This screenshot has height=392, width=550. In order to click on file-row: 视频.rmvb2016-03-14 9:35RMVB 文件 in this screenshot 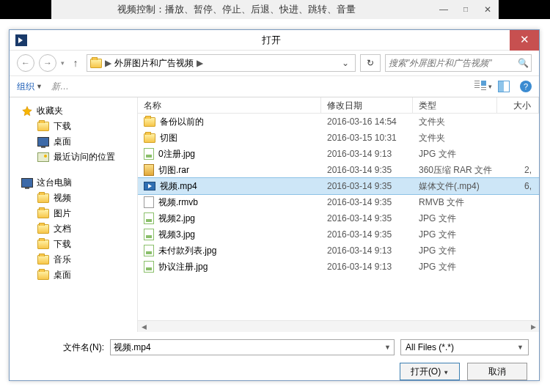, I will do `click(339, 202)`.